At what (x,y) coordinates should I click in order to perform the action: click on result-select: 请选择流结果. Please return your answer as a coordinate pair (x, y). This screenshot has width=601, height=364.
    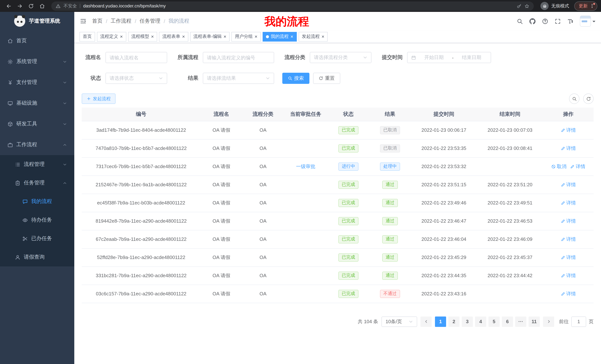
    Looking at the image, I should click on (239, 78).